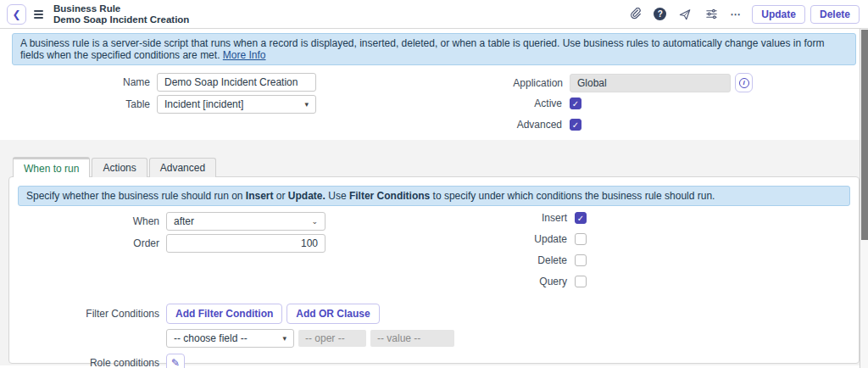  I want to click on table-label: Table, so click(78, 104).